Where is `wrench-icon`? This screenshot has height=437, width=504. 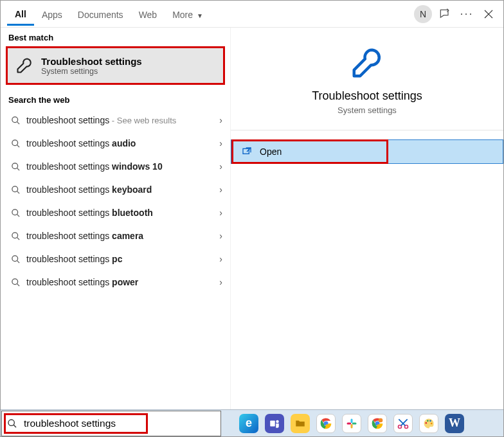
wrench-icon is located at coordinates (24, 66).